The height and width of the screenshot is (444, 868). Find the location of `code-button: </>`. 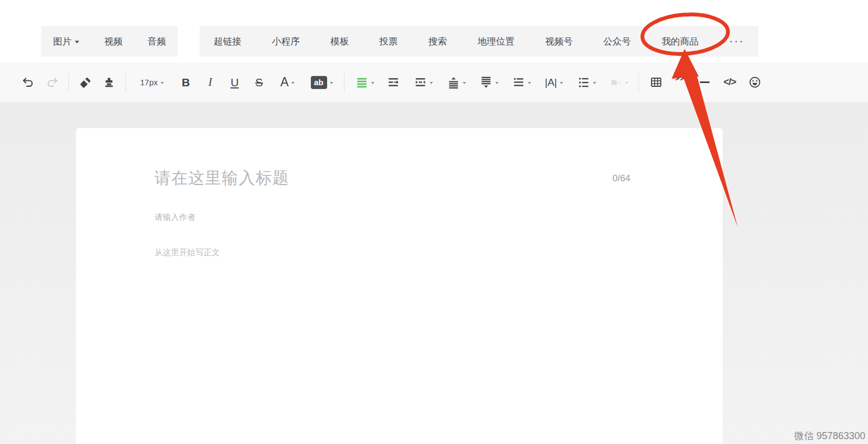

code-button: </> is located at coordinates (730, 83).